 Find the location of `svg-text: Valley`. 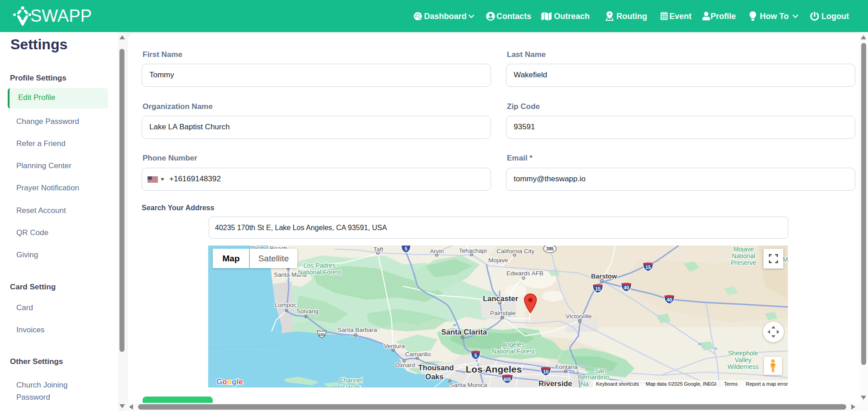

svg-text: Valley is located at coordinates (743, 360).